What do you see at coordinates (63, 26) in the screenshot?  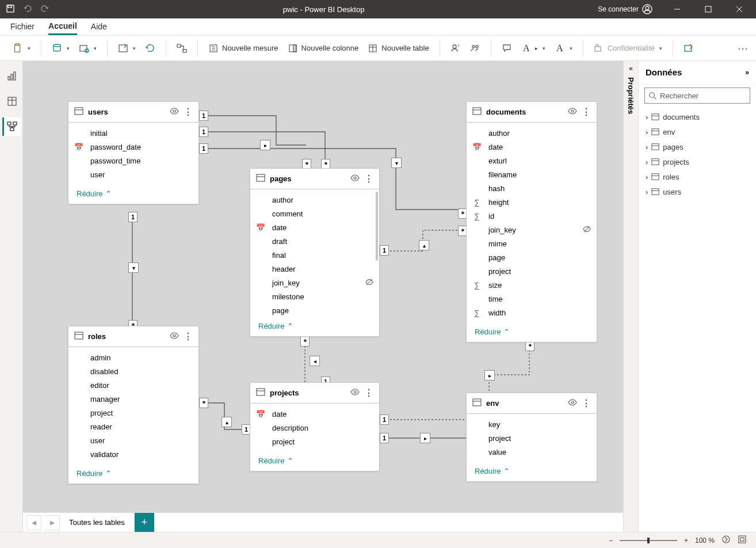 I see `tab-home: Accueil` at bounding box center [63, 26].